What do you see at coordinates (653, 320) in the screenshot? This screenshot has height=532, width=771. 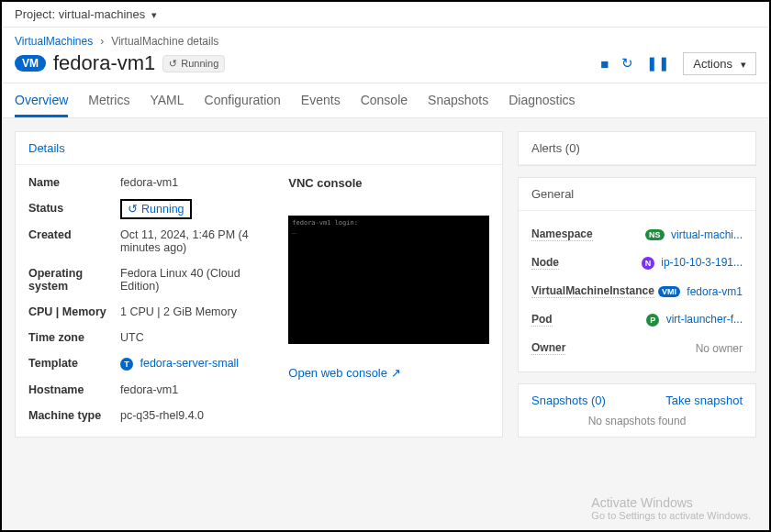 I see `pod-badge-icon: P` at bounding box center [653, 320].